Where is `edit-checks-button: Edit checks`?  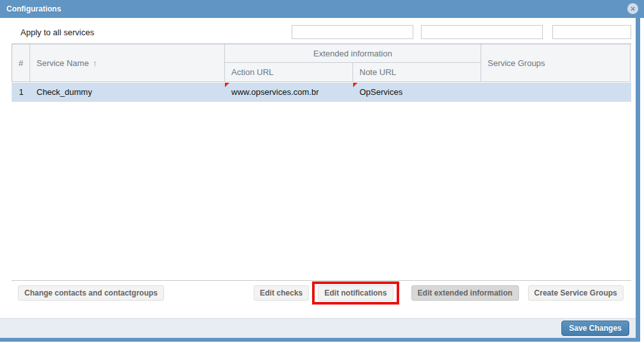
edit-checks-button: Edit checks is located at coordinates (282, 293).